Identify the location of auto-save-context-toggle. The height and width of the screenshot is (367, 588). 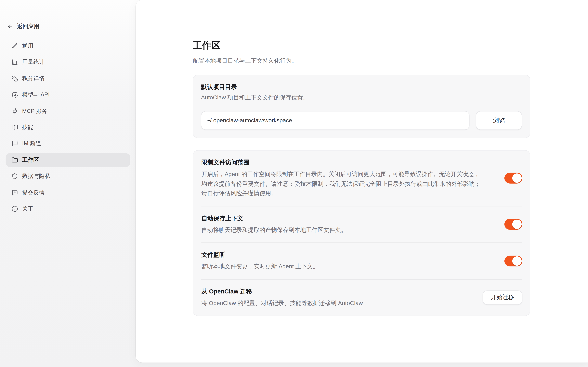
(513, 224).